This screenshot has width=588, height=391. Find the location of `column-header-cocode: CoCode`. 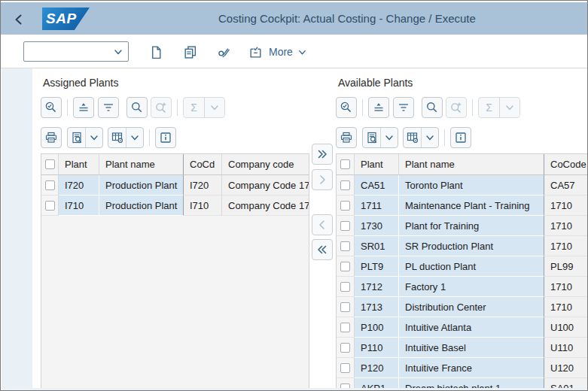

column-header-cocode: CoCode is located at coordinates (566, 165).